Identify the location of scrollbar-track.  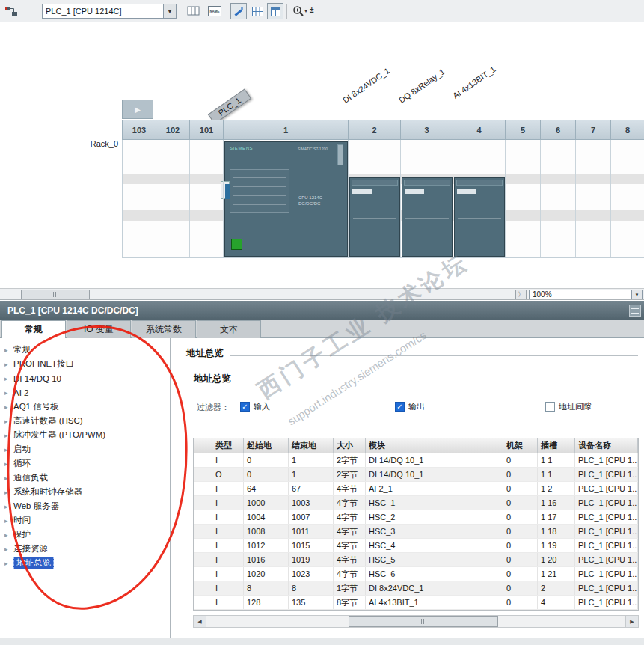
(416, 621).